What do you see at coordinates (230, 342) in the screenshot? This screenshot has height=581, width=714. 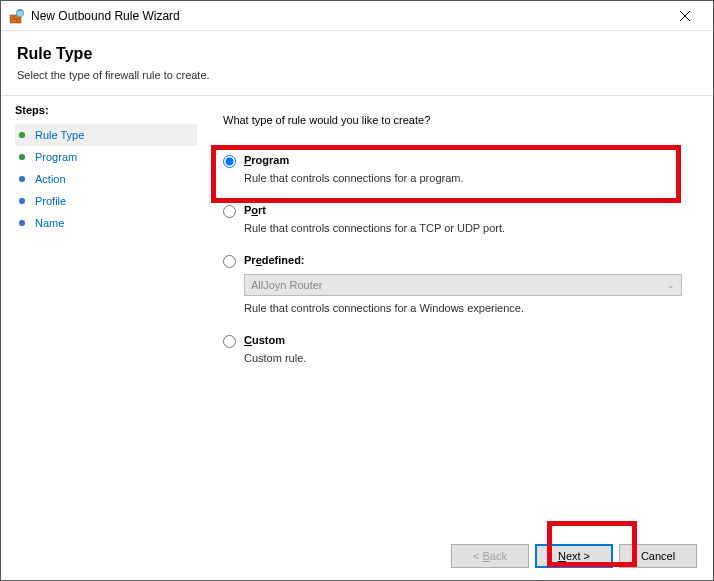 I see `radio-custom` at bounding box center [230, 342].